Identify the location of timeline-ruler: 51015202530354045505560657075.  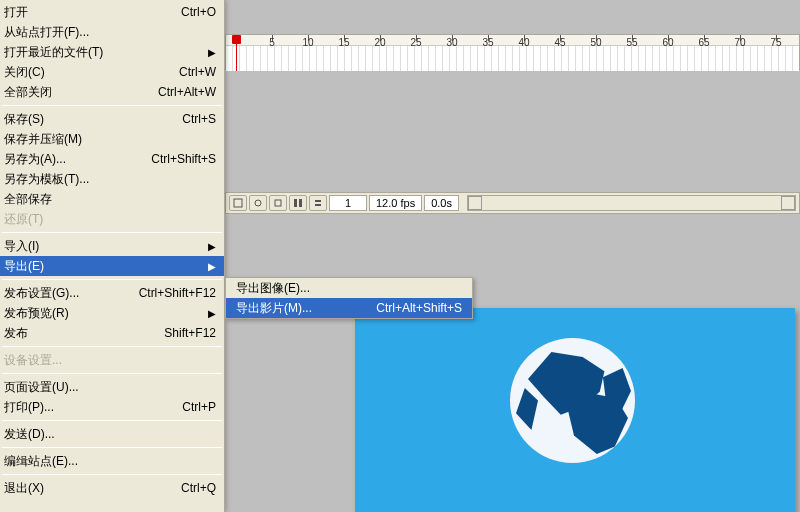
(512, 52).